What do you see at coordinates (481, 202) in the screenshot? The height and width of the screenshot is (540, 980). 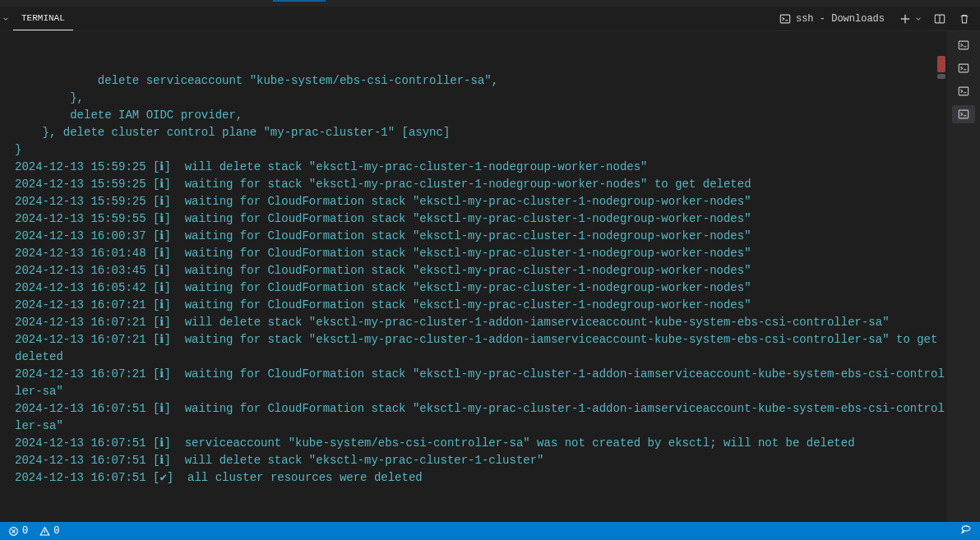 I see `terminal-line: 2024-12-13 15:59:25 [ℹ] waiting for Clou…` at bounding box center [481, 202].